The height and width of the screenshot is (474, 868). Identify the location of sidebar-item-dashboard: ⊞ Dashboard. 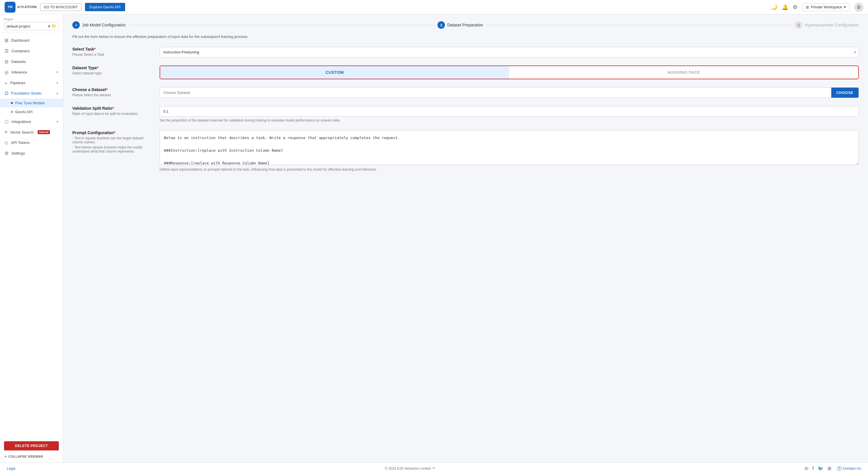
(32, 40).